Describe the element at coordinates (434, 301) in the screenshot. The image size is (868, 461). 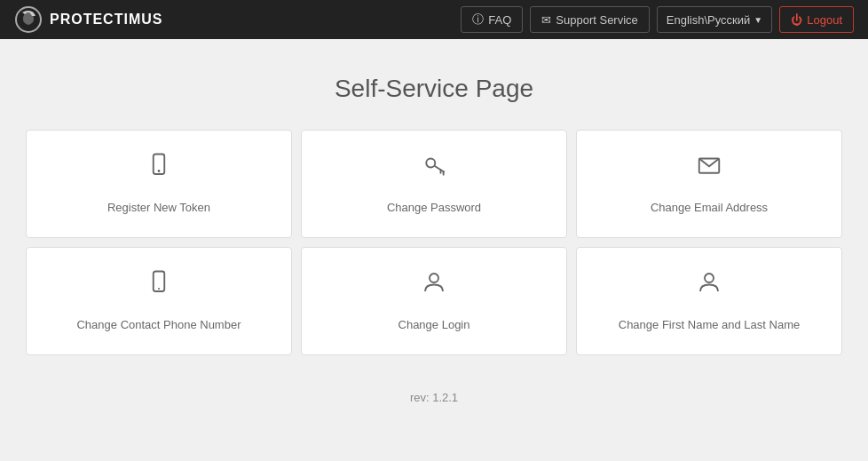
I see `card-change-login: Change Login` at that location.